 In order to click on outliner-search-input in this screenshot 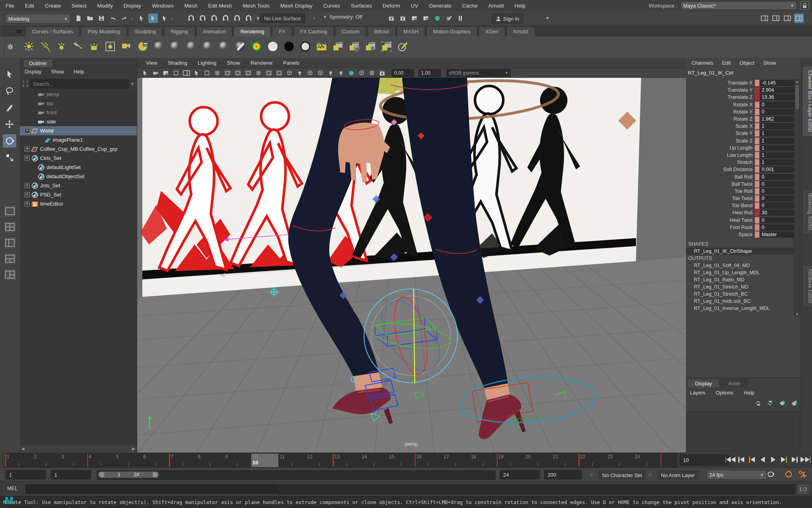, I will do `click(79, 84)`.